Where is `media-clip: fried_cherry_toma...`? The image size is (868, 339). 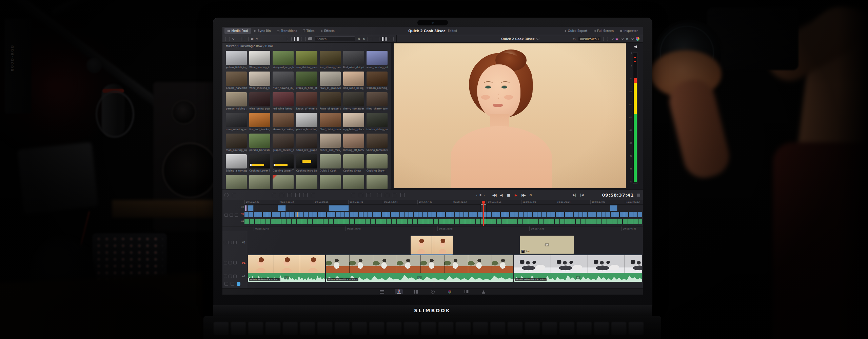 media-clip: fried_cherry_toma... is located at coordinates (377, 101).